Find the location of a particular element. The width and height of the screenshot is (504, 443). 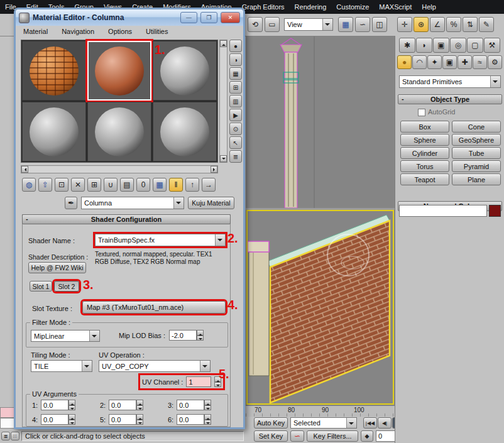

go-to-start-button: |◀◀ is located at coordinates (370, 423).